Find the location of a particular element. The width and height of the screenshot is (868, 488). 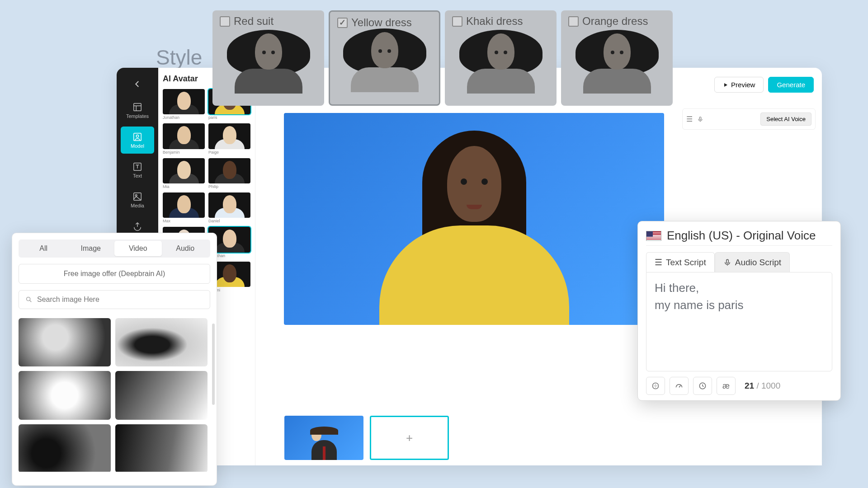

style-card-label: Orange dress is located at coordinates (615, 21).